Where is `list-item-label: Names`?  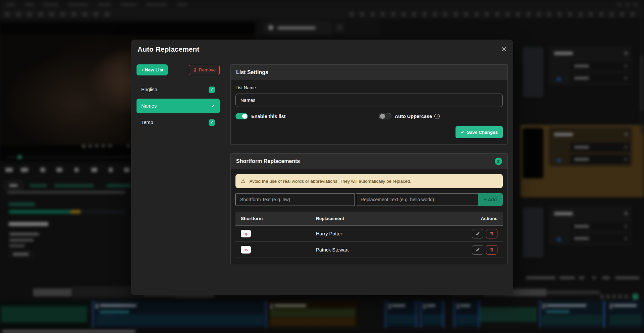
list-item-label: Names is located at coordinates (149, 106).